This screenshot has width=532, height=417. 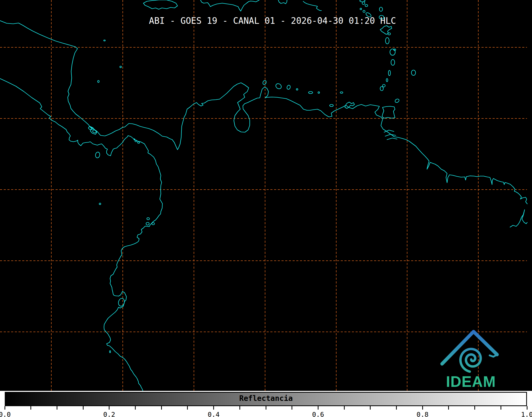 What do you see at coordinates (214, 414) in the screenshot?
I see `colorbar-tick-label: 0.4` at bounding box center [214, 414].